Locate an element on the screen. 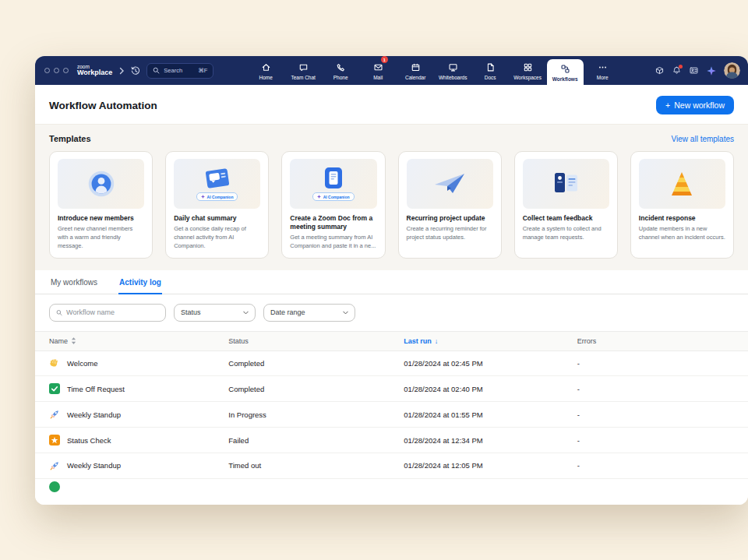 The height and width of the screenshot is (560, 748). workflow-status: Timed out is located at coordinates (316, 466).